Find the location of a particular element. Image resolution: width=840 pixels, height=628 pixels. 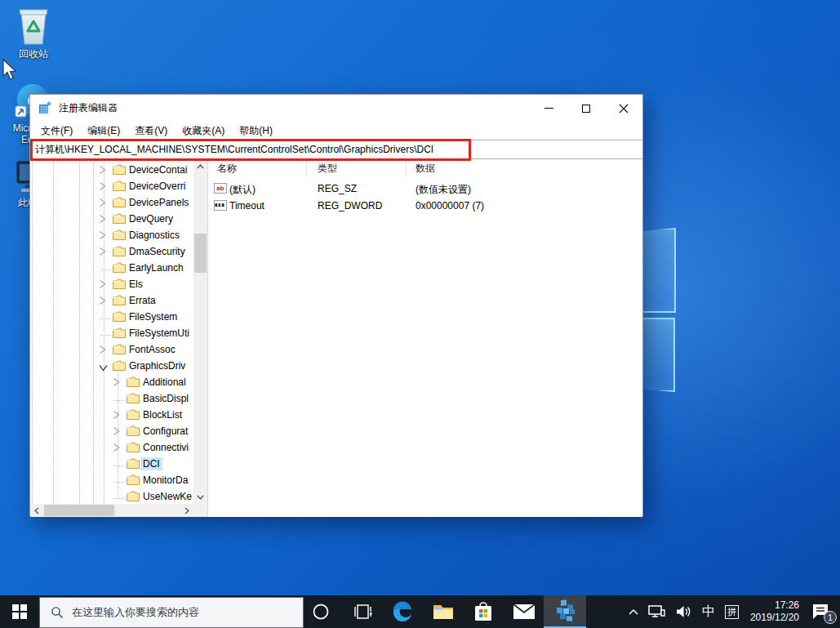

notification-badge: 1 is located at coordinates (830, 617).